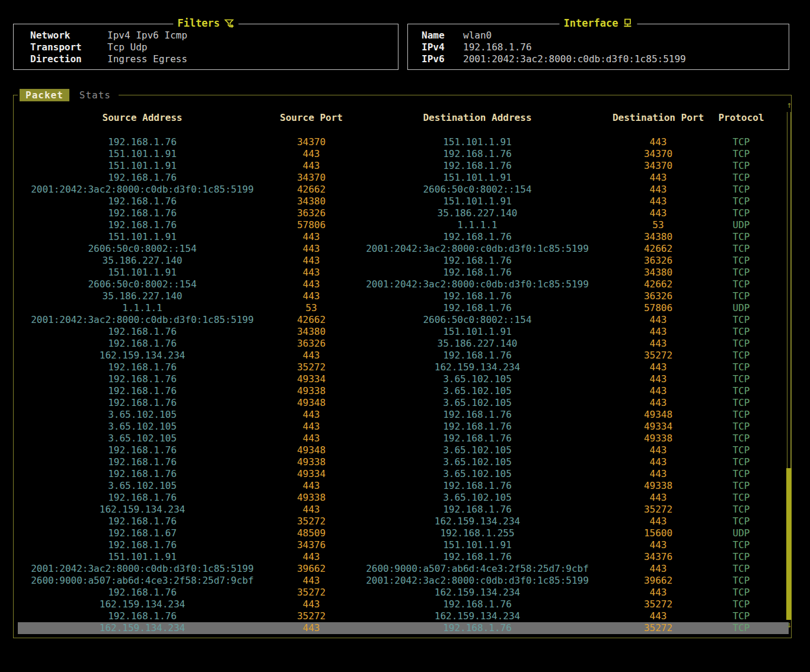 The height and width of the screenshot is (672, 810). Describe the element at coordinates (403, 533) in the screenshot. I see `table-row: 192.168.1.6748509192.168.1.25515600UDP` at that location.